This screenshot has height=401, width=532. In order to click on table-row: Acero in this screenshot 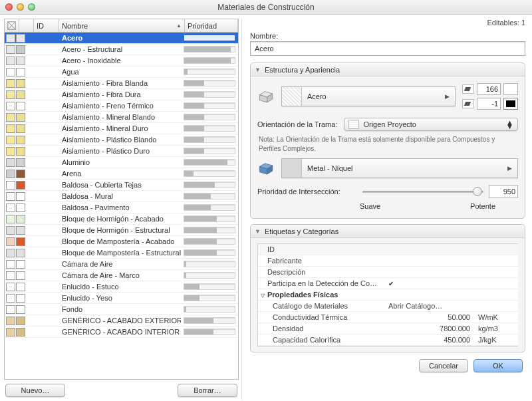, I will do `click(121, 39)`.